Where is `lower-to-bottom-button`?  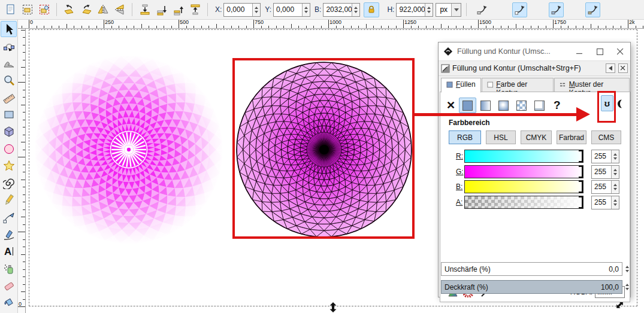 lower-to-bottom-button is located at coordinates (145, 10).